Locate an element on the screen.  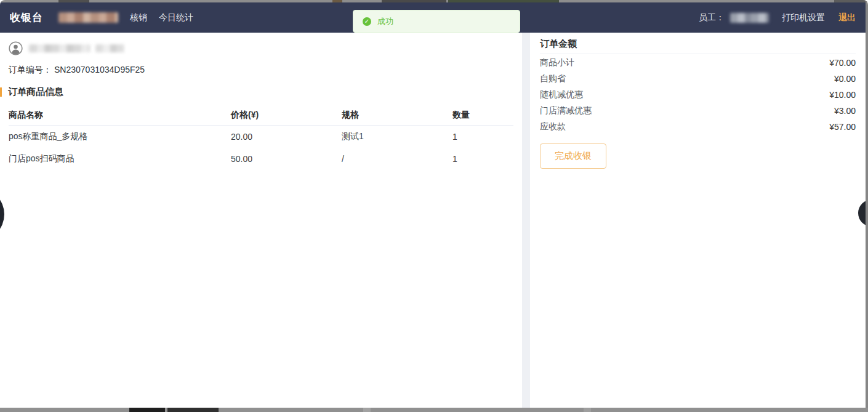
orange-title-bar is located at coordinates (1, 92).